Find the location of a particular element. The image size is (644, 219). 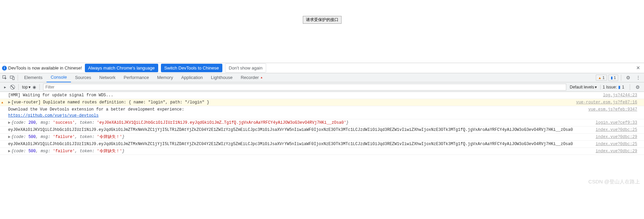

warnings-badge: ▲1 is located at coordinates (602, 78).